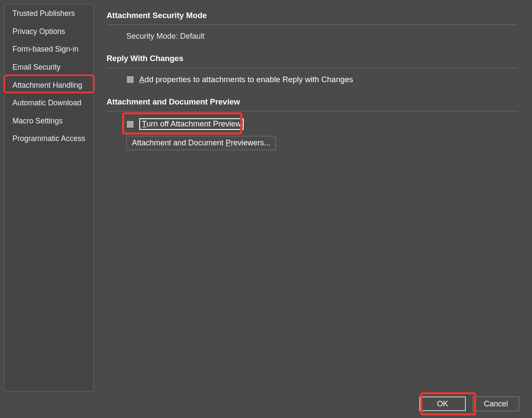  I want to click on sidebar-item-automatic-download: Automatic Download, so click(49, 103).